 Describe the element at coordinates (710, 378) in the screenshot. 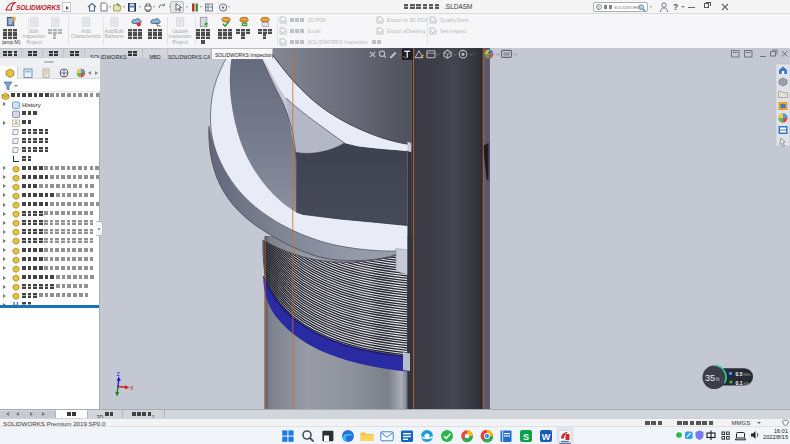

I see `svg-text: 35` at that location.